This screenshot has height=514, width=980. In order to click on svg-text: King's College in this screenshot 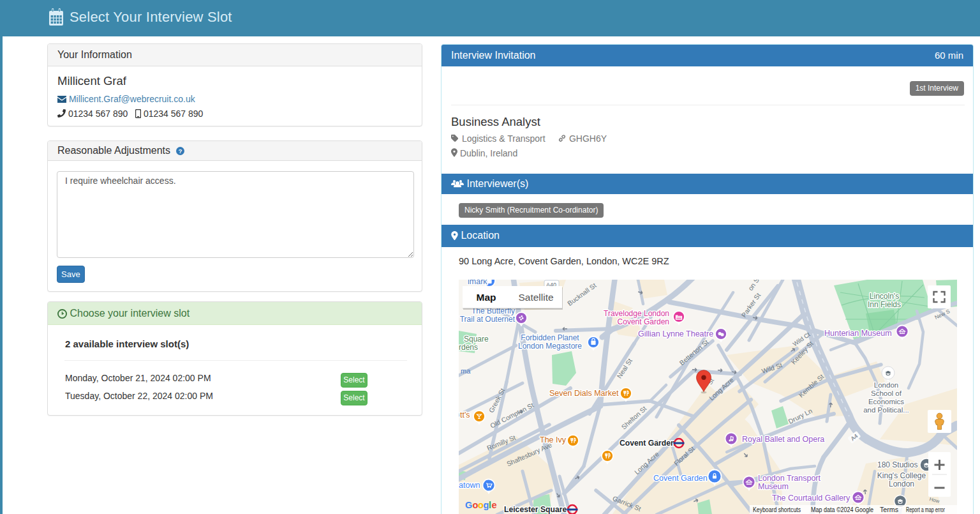, I will do `click(902, 476)`.